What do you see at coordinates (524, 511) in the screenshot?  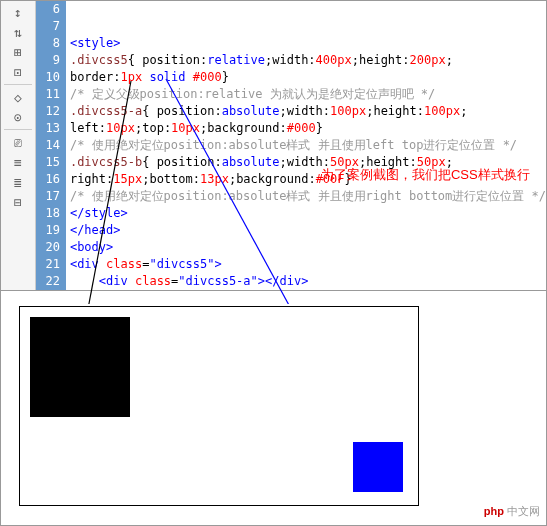 I see `watermark-text: 中文网` at bounding box center [524, 511].